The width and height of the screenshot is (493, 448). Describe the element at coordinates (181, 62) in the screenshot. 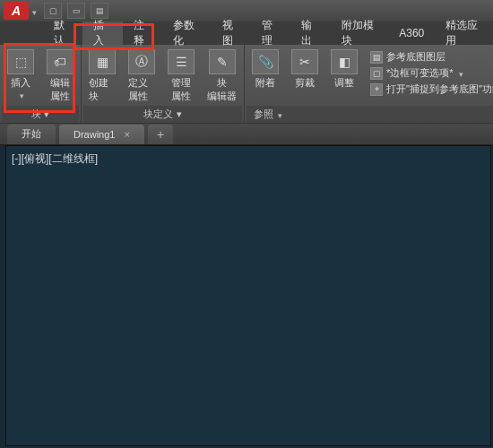

I see `manage-attribute-icon: ☰` at that location.